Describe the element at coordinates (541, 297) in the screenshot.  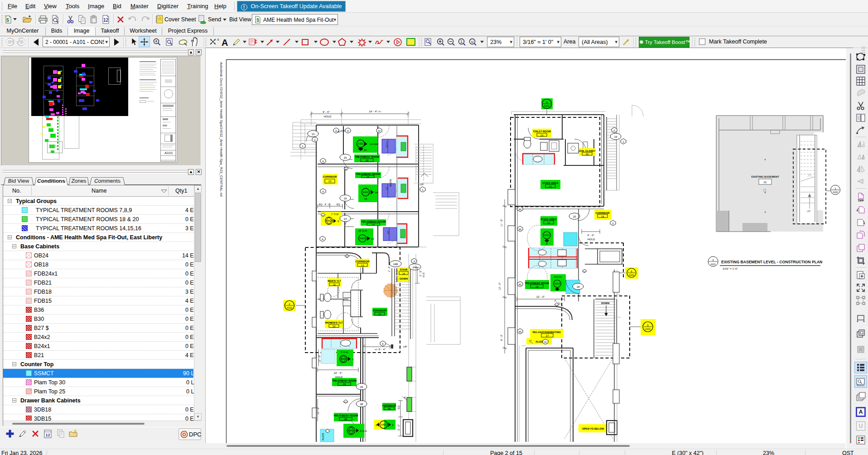
I see `svg-text: 12' - 0"` at that location.